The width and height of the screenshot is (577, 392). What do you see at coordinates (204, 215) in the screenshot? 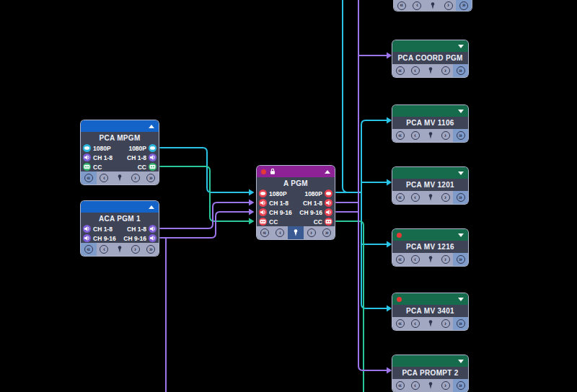
I see `wire-w3` at bounding box center [204, 215].